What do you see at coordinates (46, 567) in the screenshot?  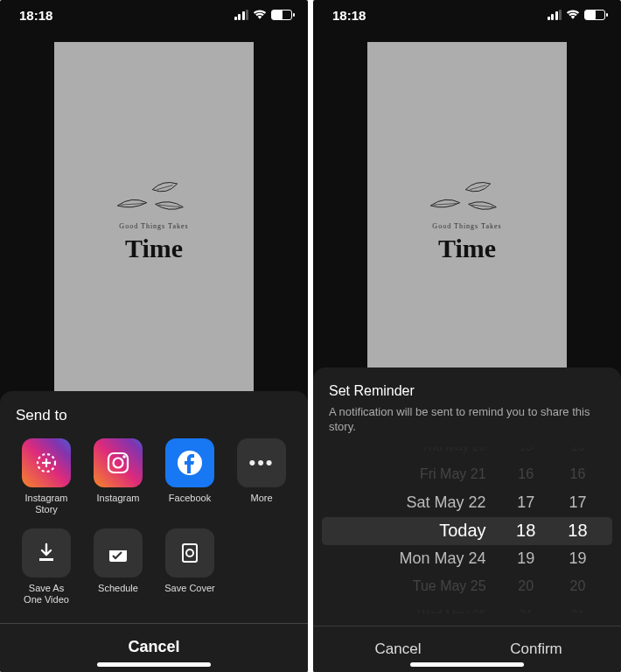 I see `save-as-one-video: Save As One Video` at bounding box center [46, 567].